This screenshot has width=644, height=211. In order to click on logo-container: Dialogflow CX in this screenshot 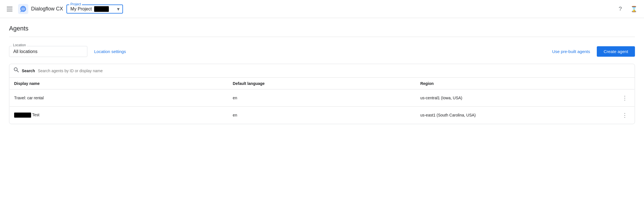, I will do `click(41, 9)`.